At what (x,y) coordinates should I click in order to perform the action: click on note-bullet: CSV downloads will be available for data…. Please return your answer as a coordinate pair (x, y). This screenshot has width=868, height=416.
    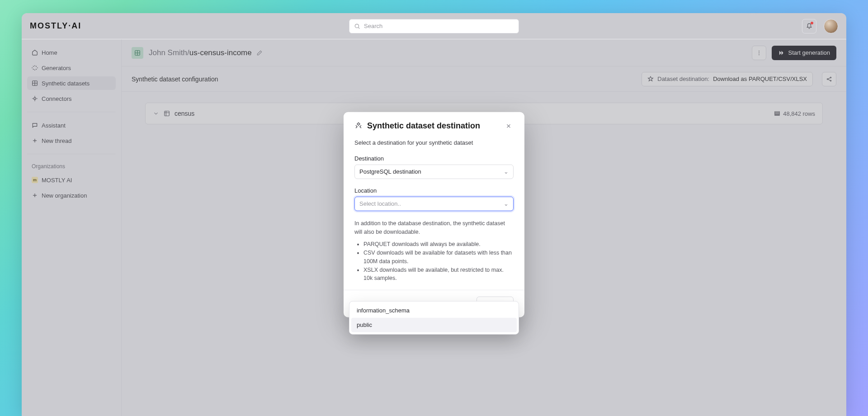
    Looking at the image, I should click on (439, 257).